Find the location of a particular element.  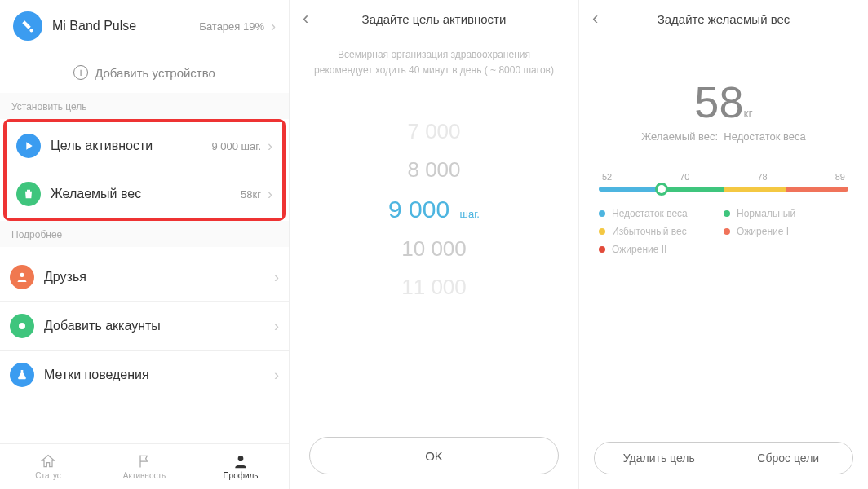

add-device-button: + Добавить устройство is located at coordinates (144, 73).